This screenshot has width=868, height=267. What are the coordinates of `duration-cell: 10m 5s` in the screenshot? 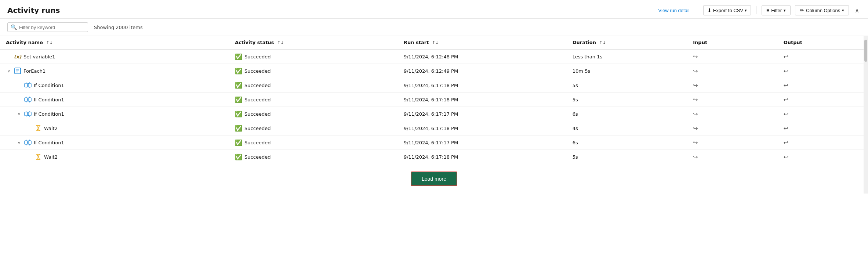 It's located at (627, 71).